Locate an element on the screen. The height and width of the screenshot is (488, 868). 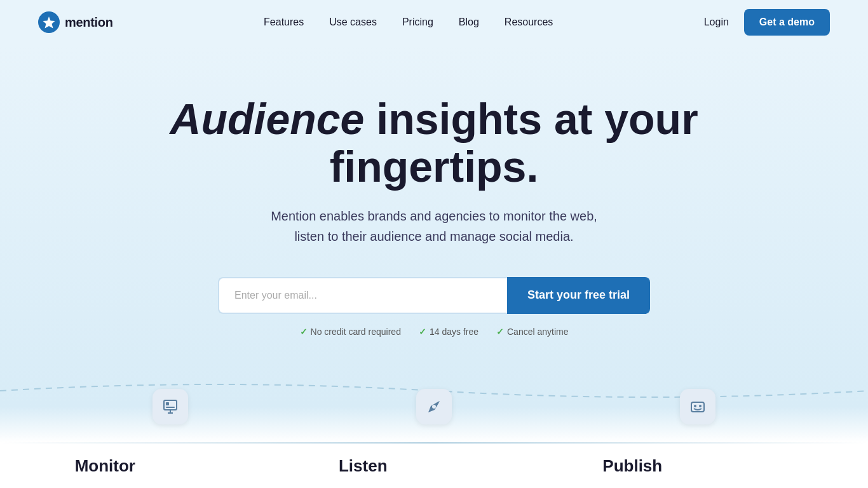
listen-icon-circle is located at coordinates (434, 407).